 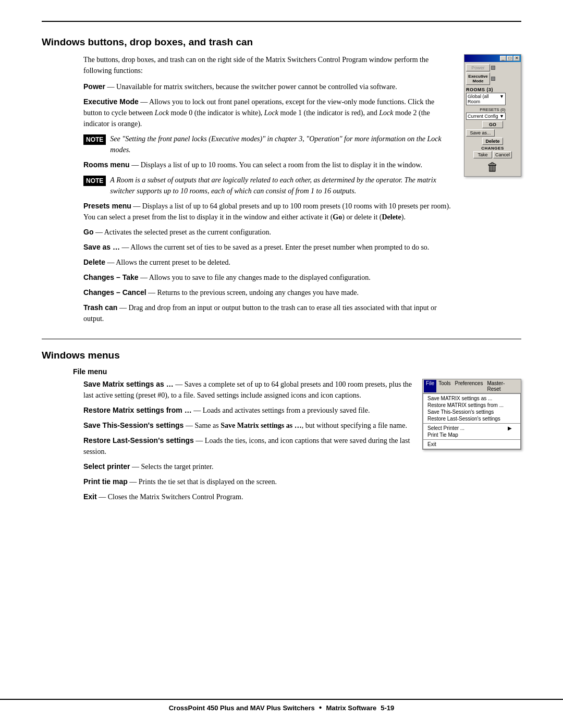 I want to click on menus-content: Save Matrix settings as … — Saves a comp…, so click(x=282, y=443).